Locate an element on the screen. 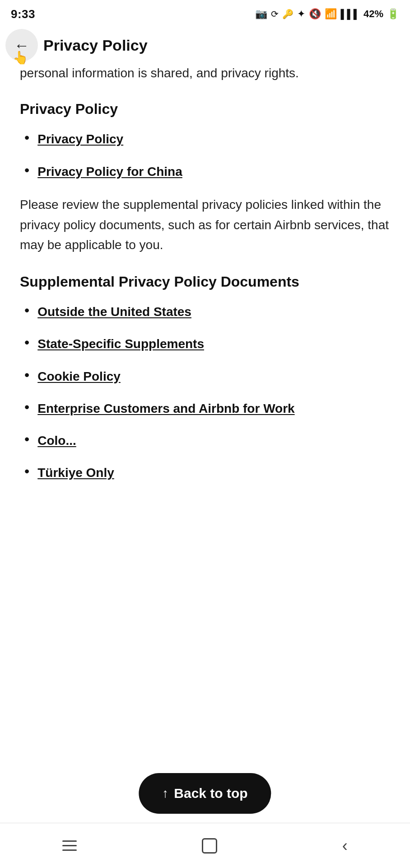 The image size is (410, 868). back-to-top-button: ↑ Back to top is located at coordinates (205, 793).